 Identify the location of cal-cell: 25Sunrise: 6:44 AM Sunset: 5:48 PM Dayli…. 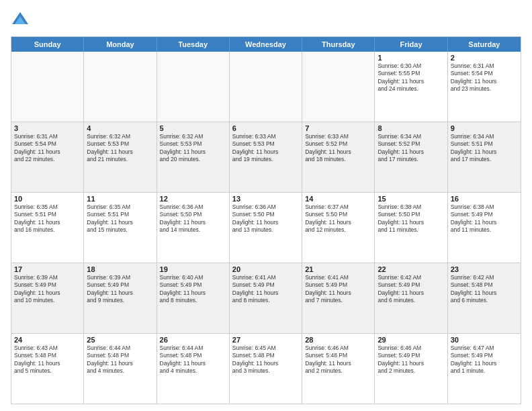
(120, 369).